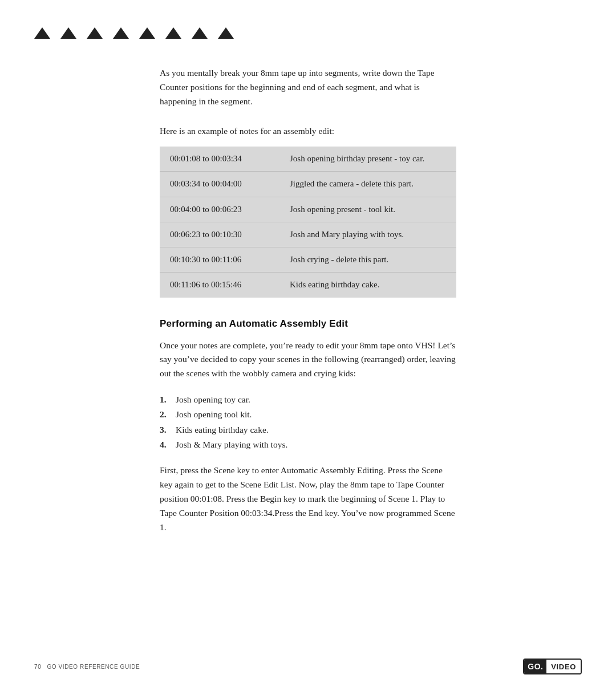  I want to click on timecode-3: 00:04:00 to 00:06:23, so click(220, 209).